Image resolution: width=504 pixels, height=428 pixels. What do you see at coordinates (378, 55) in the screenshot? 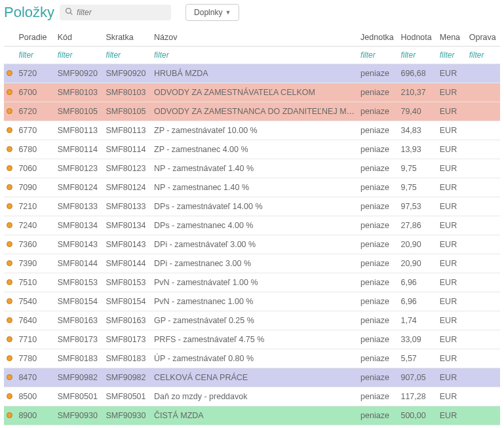
I see `filter-jednotka: filter` at bounding box center [378, 55].